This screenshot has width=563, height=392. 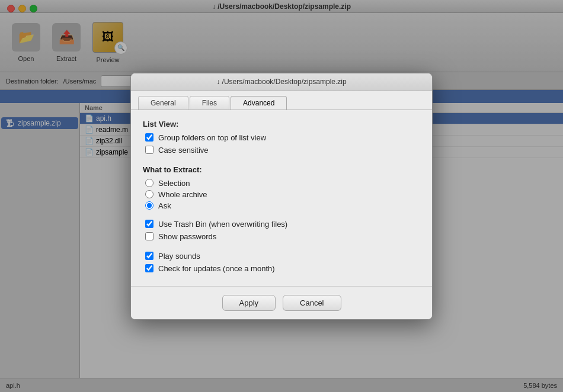 What do you see at coordinates (187, 237) in the screenshot?
I see `show-passwords-label: Show passwords` at bounding box center [187, 237].